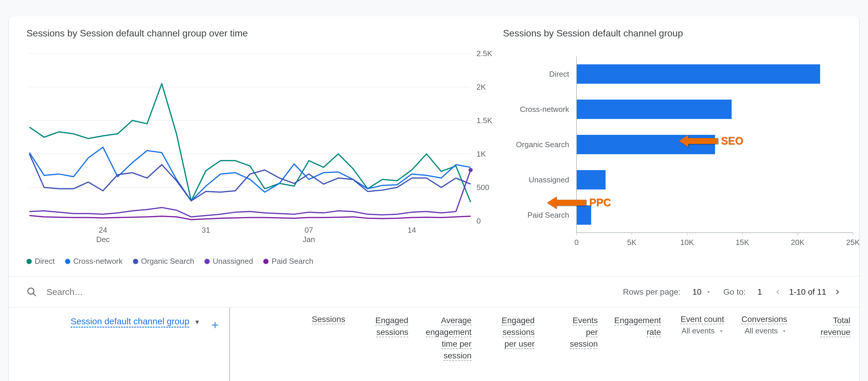 The width and height of the screenshot is (868, 381). What do you see at coordinates (94, 261) in the screenshot?
I see `legend-item: Cross-network` at bounding box center [94, 261].